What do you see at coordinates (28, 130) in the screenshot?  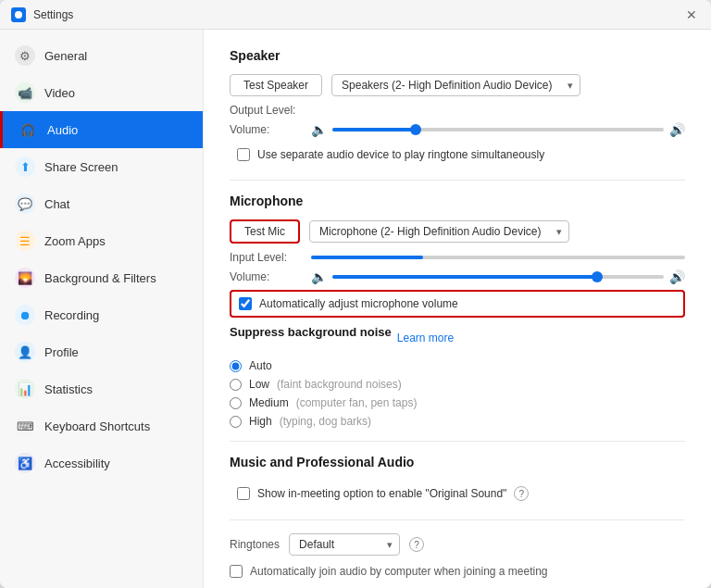 I see `audio-icon: 🎧` at bounding box center [28, 130].